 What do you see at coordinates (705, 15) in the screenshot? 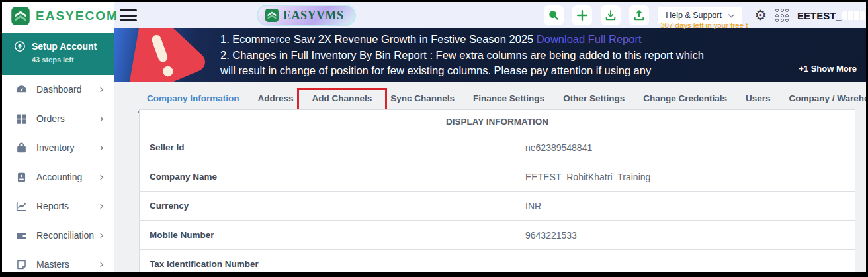
I see `topbar-actions: Help & Support 307 days left in your fre…` at bounding box center [705, 15].